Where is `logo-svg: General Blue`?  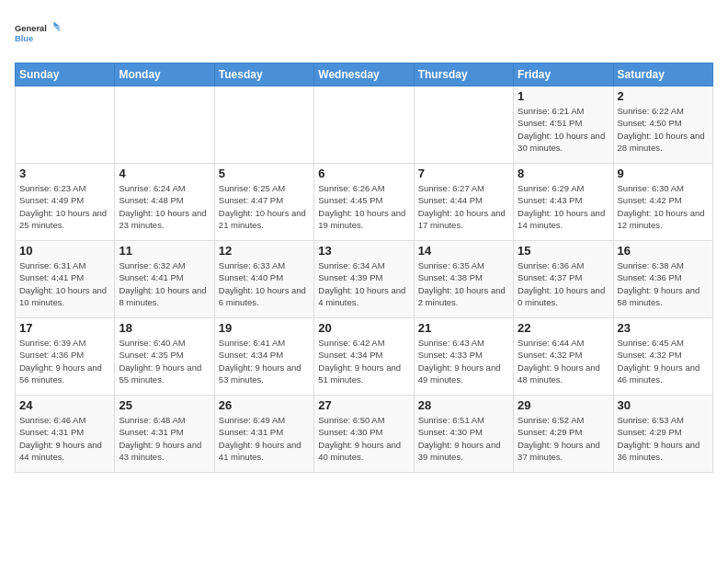 logo-svg: General Blue is located at coordinates (38, 33).